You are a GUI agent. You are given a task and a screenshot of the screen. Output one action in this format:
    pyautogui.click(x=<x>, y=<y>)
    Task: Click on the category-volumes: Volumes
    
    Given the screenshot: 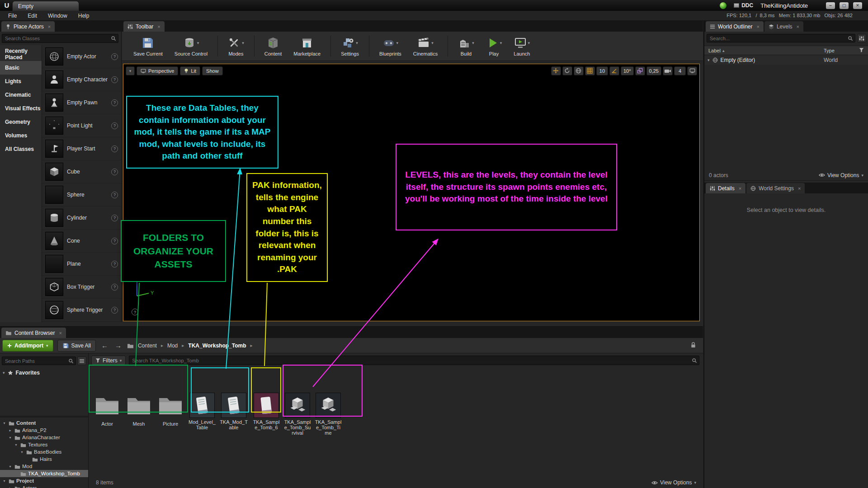 What is the action you would take?
    pyautogui.click(x=21, y=136)
    